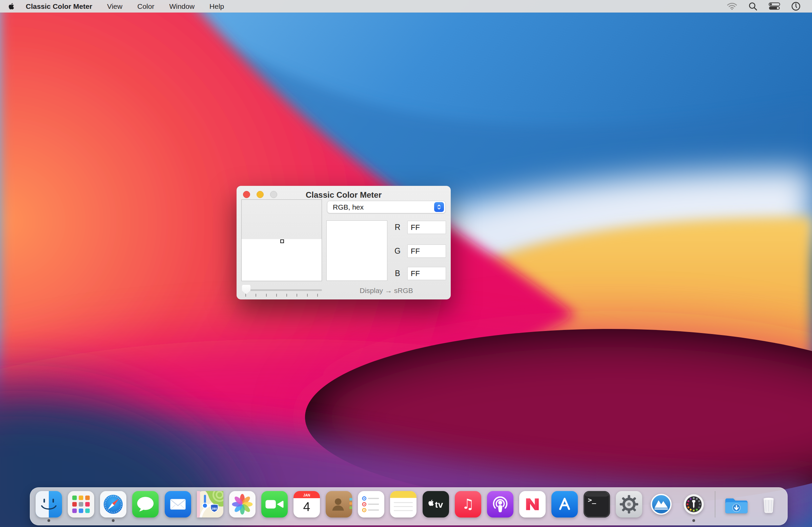 This screenshot has width=812, height=527. Describe the element at coordinates (753, 6) in the screenshot. I see `spotlight-search-icon` at that location.